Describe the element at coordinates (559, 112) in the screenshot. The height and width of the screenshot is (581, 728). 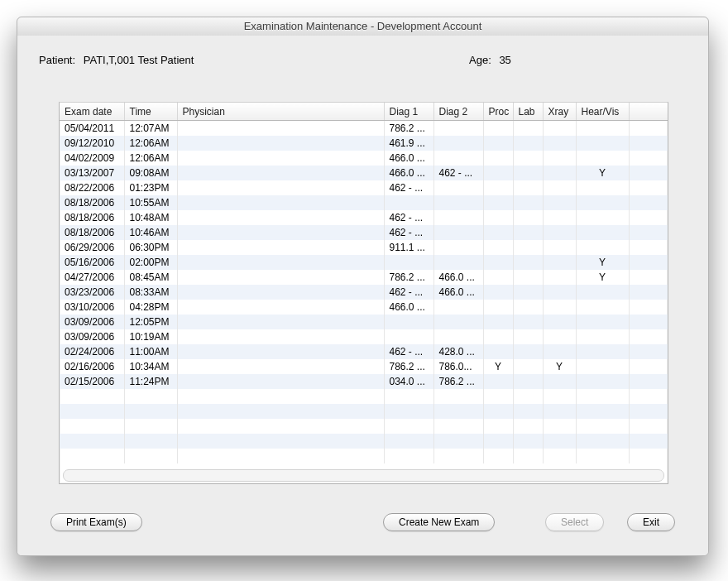
I see `col-xray: Xray` at that location.